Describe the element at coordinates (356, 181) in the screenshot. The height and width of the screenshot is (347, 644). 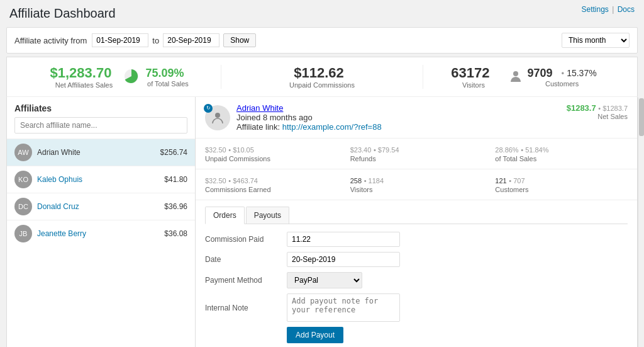
I see `visitors-main: 258` at that location.